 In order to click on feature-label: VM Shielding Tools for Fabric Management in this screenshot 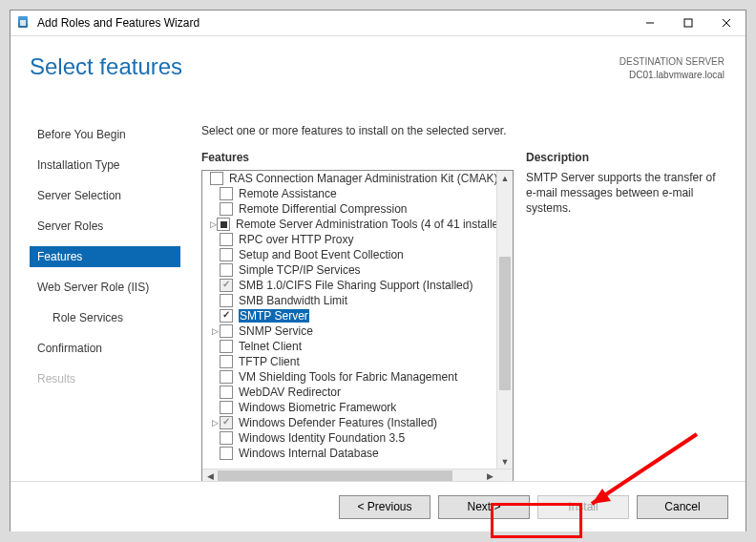, I will do `click(347, 377)`.